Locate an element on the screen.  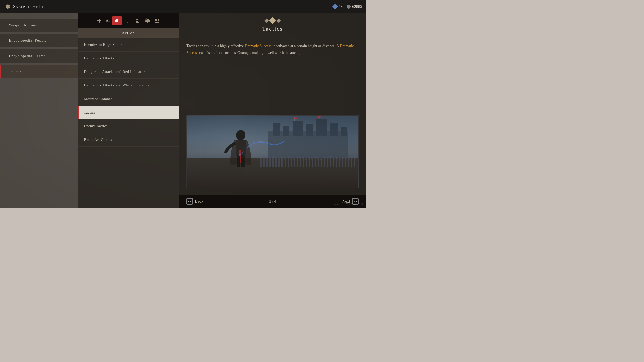
currency-circle: 62885 is located at coordinates (354, 7).